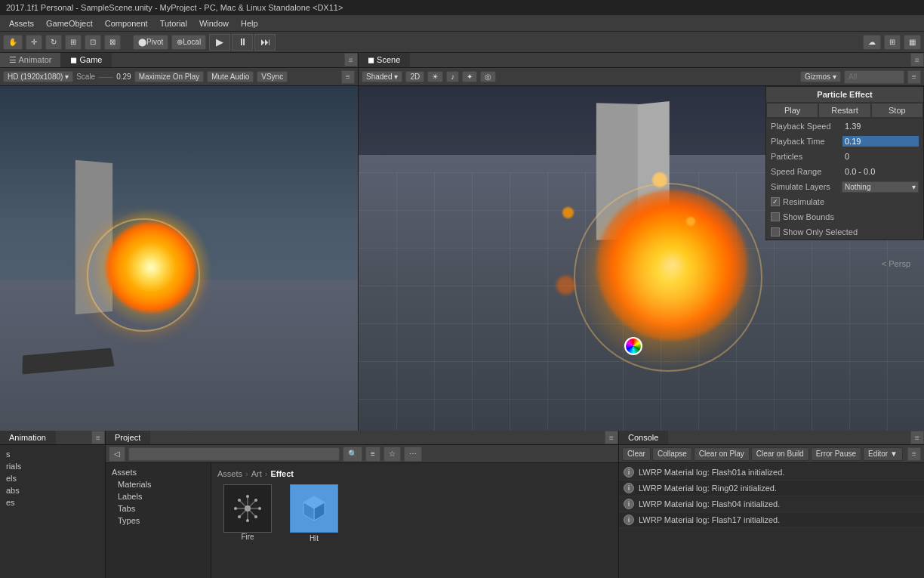 The height and width of the screenshot is (578, 924). Describe the element at coordinates (722, 454) in the screenshot. I see `clear-on-play-btn: Clear on Play` at that location.